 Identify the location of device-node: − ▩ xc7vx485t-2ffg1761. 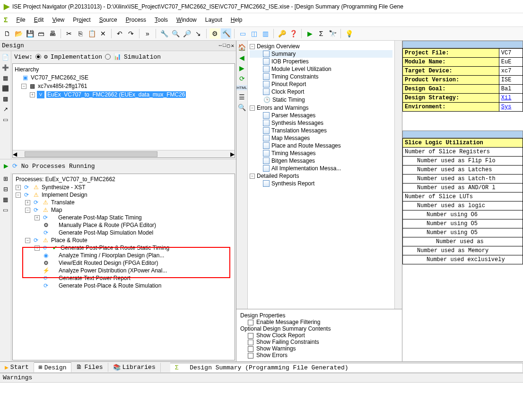
(124, 86).